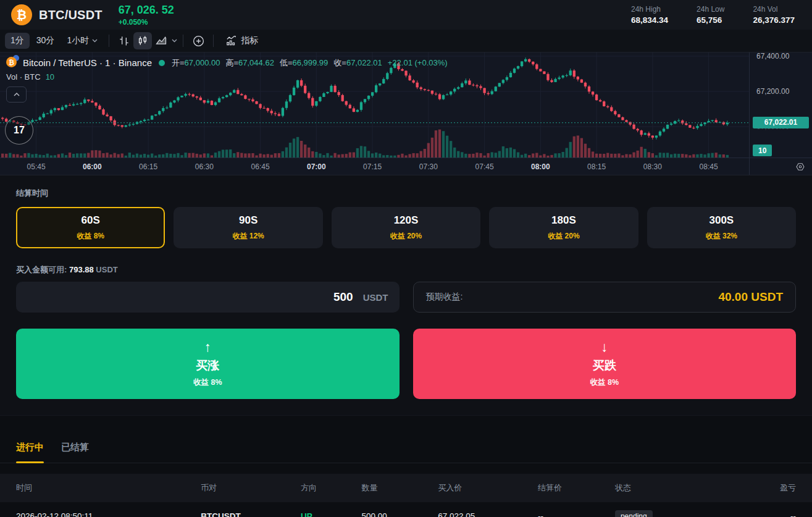 The height and width of the screenshot is (517, 812). I want to click on area-chart-type-button, so click(161, 41).